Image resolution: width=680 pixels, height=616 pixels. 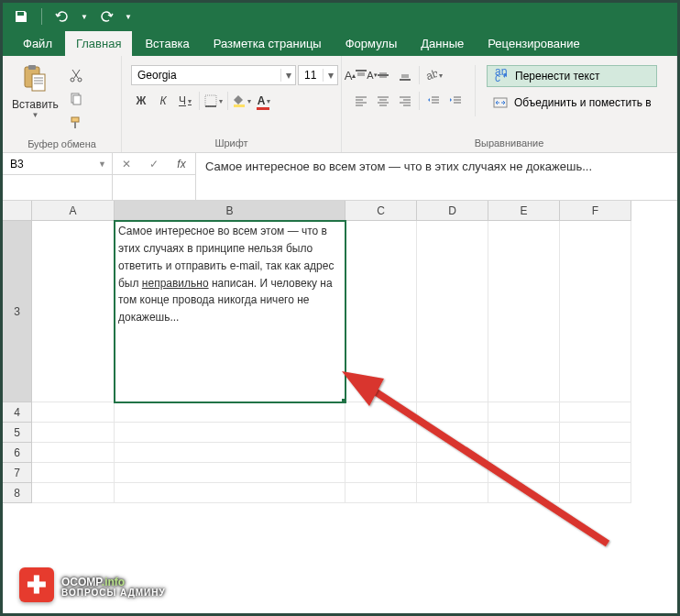 I want to click on align-bottom-icon, so click(x=405, y=75).